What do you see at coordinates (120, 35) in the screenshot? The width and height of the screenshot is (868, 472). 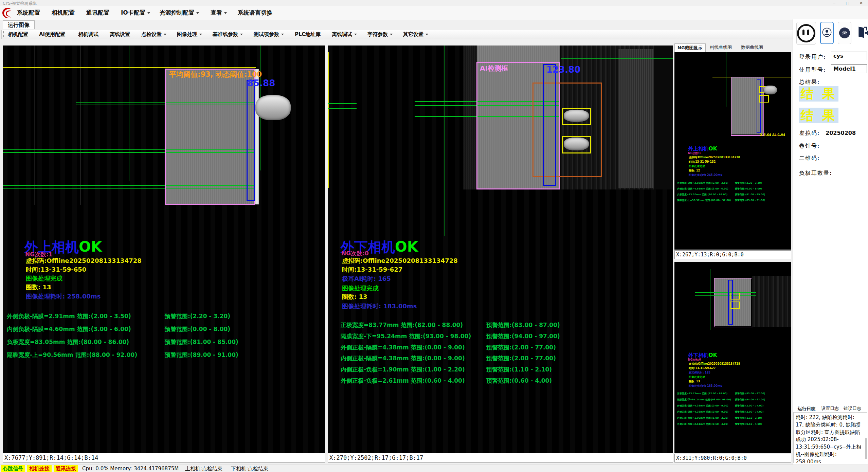 I see `tool-offline-setting: 离线设置` at bounding box center [120, 35].